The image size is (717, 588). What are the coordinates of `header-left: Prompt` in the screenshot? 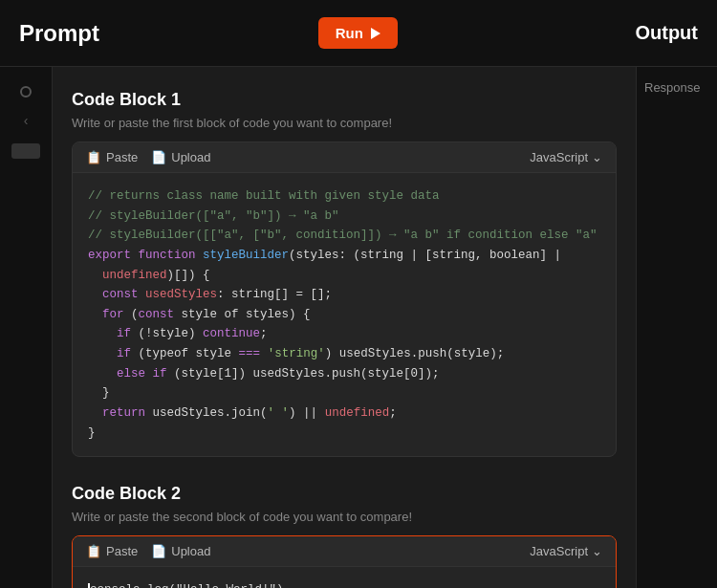 It's located at (59, 33).